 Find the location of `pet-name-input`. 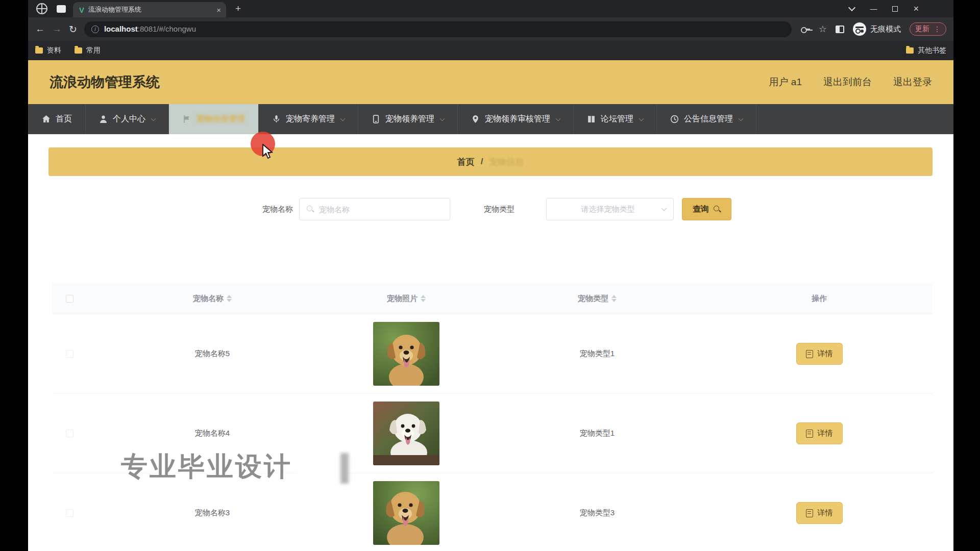

pet-name-input is located at coordinates (381, 209).